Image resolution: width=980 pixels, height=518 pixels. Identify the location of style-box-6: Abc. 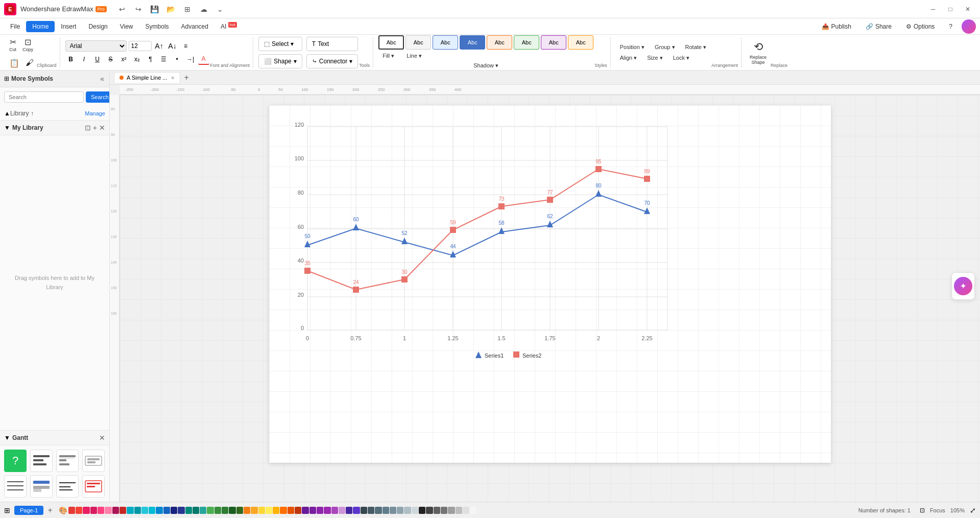
(527, 42).